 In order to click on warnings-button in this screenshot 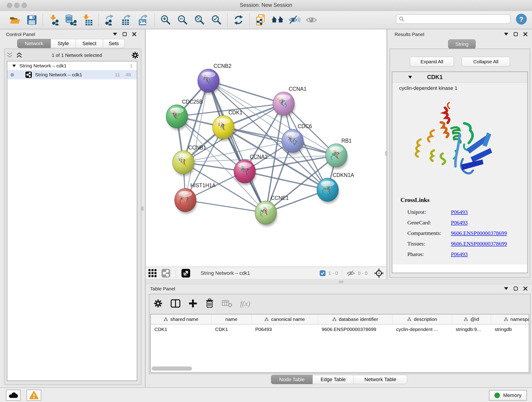, I will do `click(34, 395)`.